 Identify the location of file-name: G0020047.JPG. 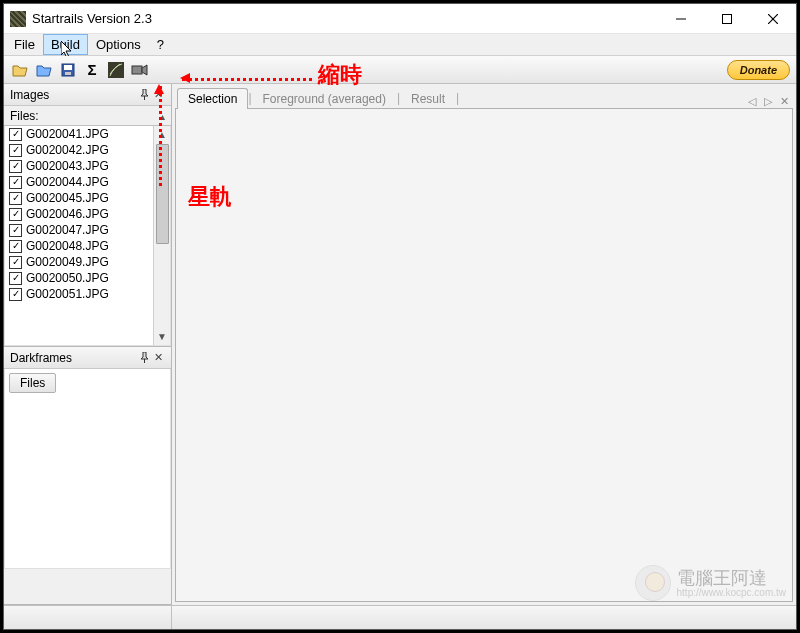
(68, 230).